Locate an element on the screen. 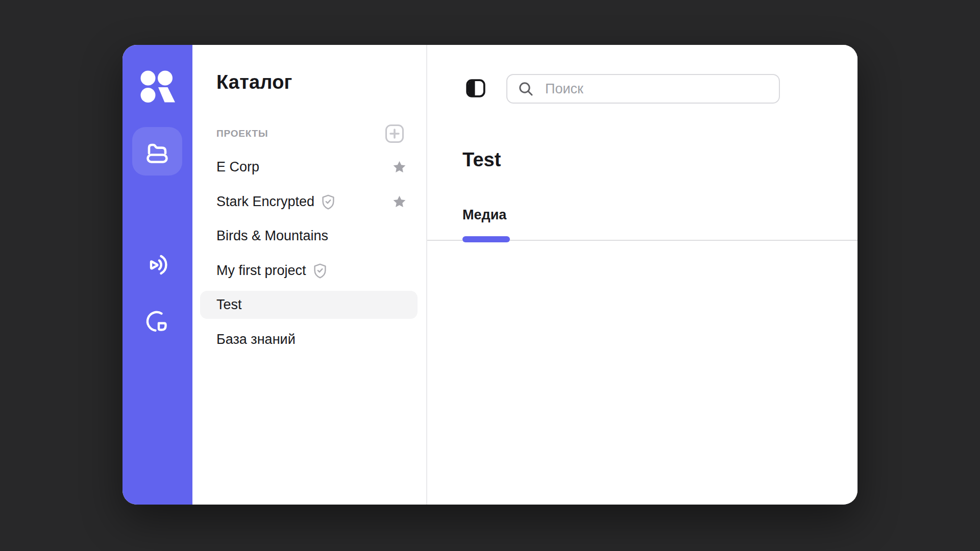 The image size is (980, 551). tab-media: Медиа is located at coordinates (484, 215).